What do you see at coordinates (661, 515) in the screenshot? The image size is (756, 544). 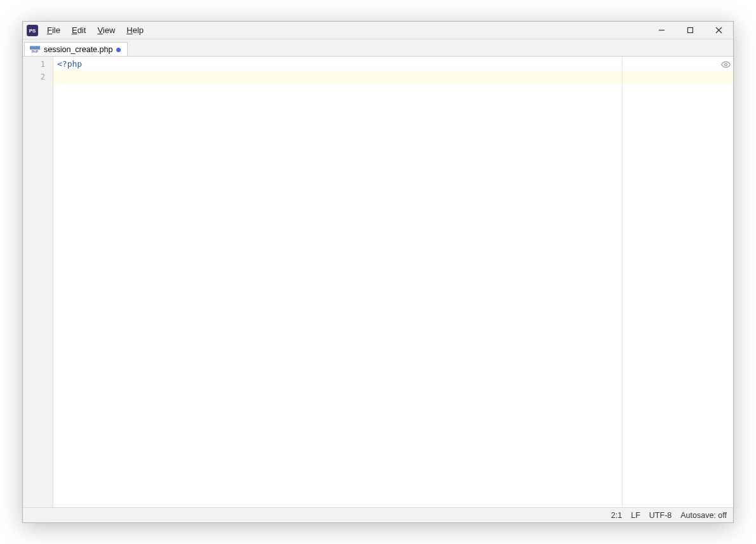 I see `status-encoding: UTF-8` at bounding box center [661, 515].